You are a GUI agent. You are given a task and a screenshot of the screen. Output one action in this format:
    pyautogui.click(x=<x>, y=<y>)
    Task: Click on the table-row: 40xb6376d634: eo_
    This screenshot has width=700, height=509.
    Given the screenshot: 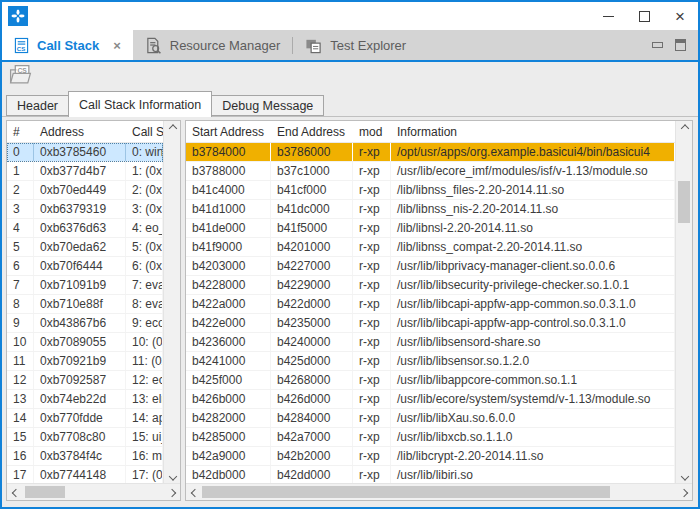 What is the action you would take?
    pyautogui.click(x=85, y=228)
    